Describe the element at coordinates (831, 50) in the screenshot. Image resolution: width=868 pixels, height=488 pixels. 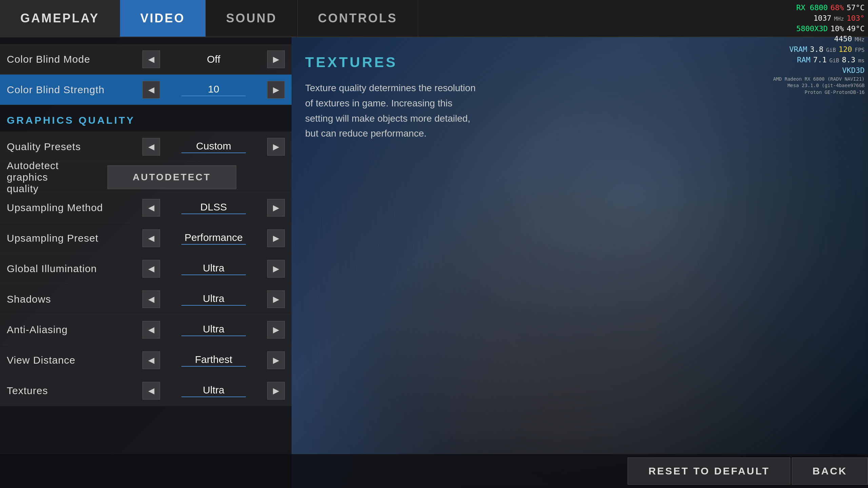
I see `hud-vram-unit: GiB` at that location.